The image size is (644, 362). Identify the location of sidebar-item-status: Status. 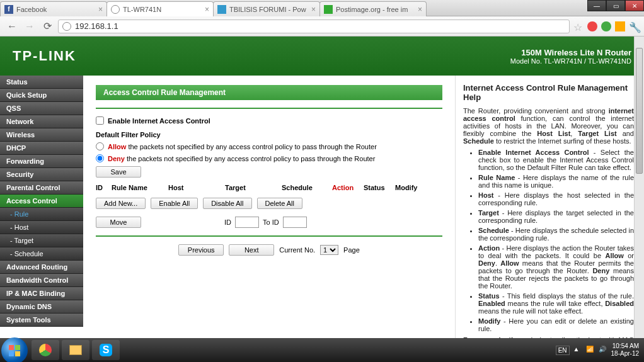
(42, 82).